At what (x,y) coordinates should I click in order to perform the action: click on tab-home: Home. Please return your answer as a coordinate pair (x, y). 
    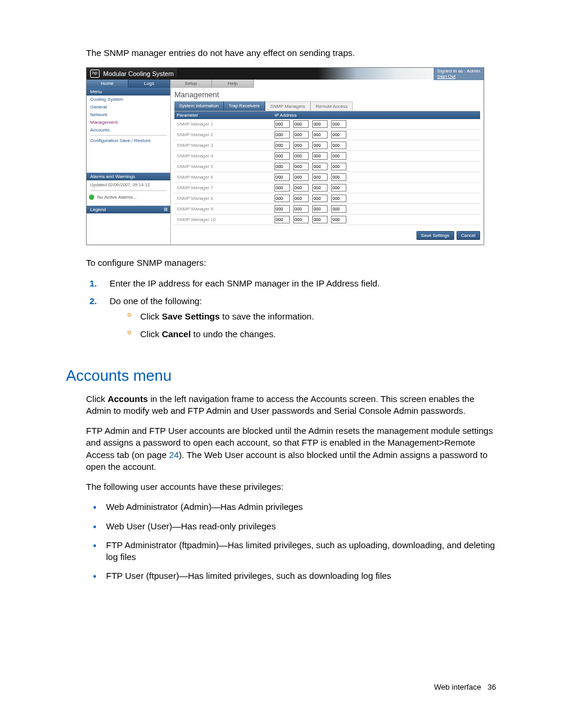
    Looking at the image, I should click on (107, 84).